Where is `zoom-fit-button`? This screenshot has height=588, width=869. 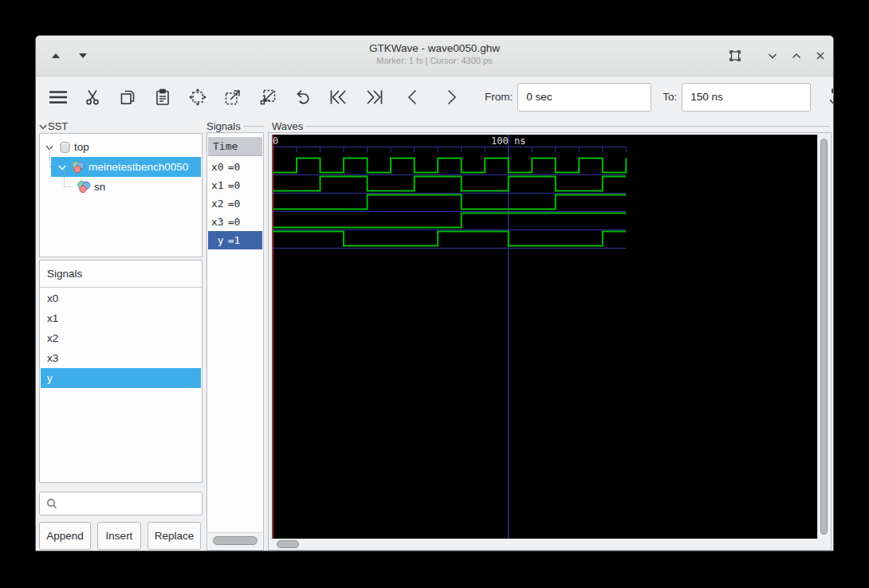 zoom-fit-button is located at coordinates (198, 97).